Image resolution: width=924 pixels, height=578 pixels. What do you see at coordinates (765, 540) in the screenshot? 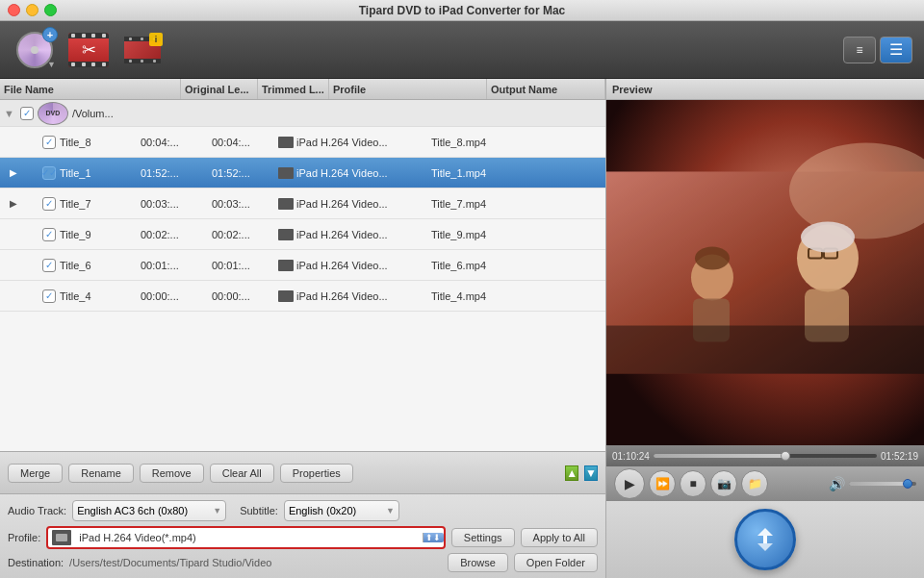
I see `convert-button` at bounding box center [765, 540].